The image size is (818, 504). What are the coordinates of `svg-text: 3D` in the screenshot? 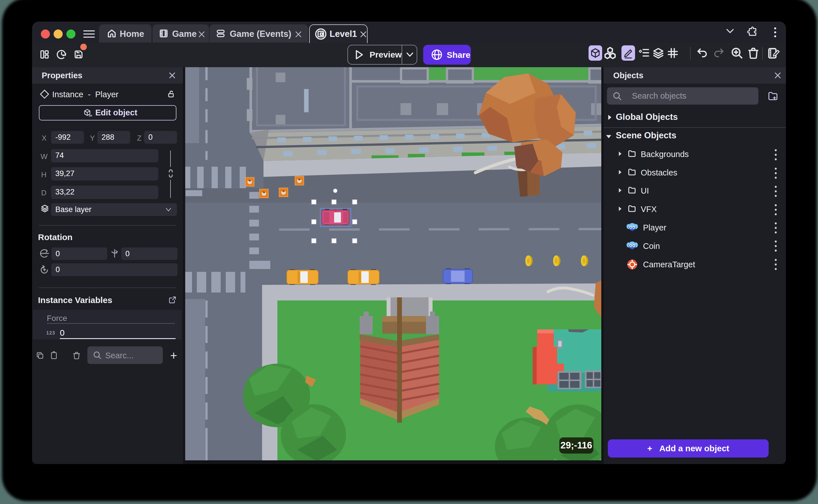 It's located at (90, 116).